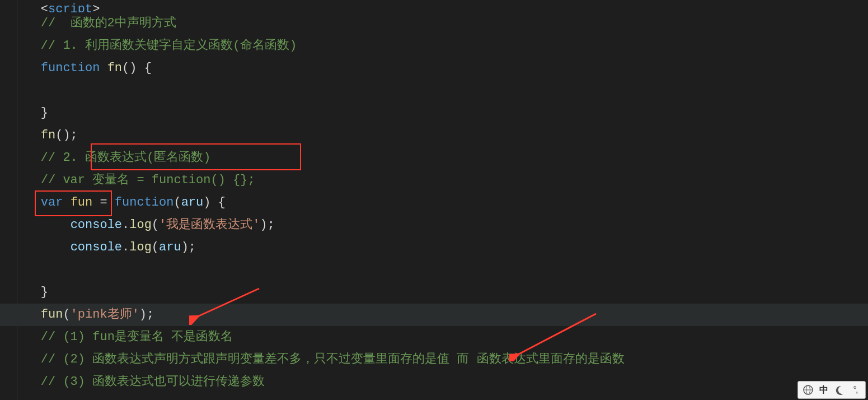 The image size is (868, 400). Describe the element at coordinates (434, 203) in the screenshot. I see `code-line: var fun = function(aru) {` at that location.